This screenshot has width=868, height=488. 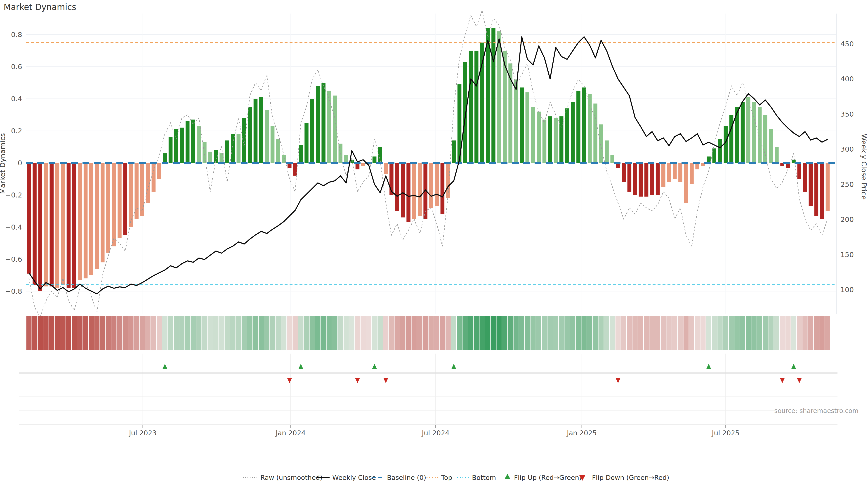 I want to click on right-tick-label: 250, so click(x=847, y=184).